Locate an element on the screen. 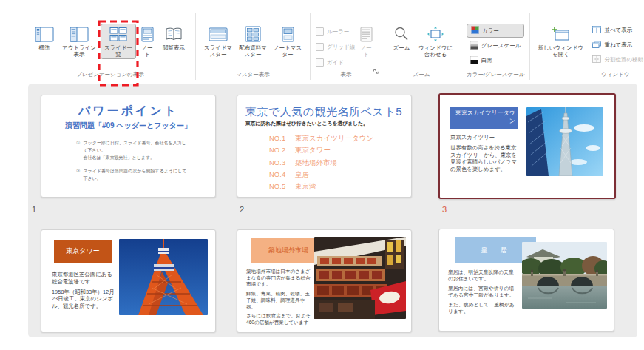 The width and height of the screenshot is (644, 350). slide6-body: 皇居は、明治天皇以降の天皇のお住まいです。 皇居内には、宮殿や祈りの場である宮中… is located at coordinates (483, 294).